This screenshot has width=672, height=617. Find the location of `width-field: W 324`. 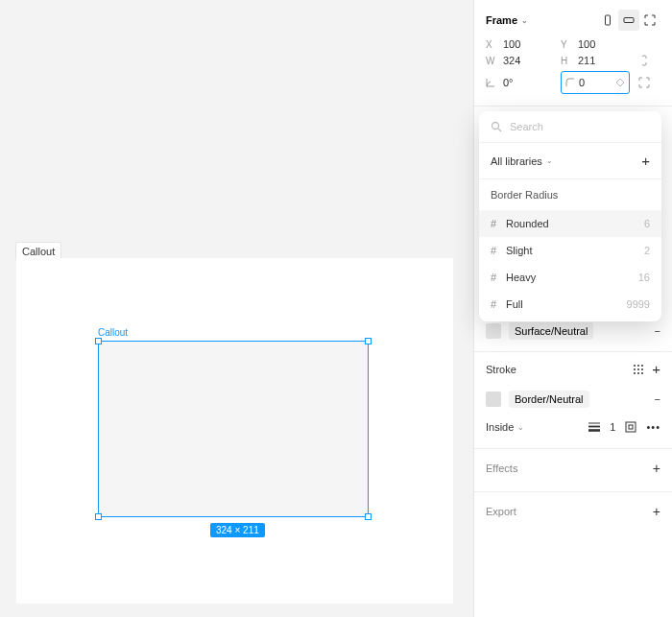

width-field: W 324 is located at coordinates (520, 60).